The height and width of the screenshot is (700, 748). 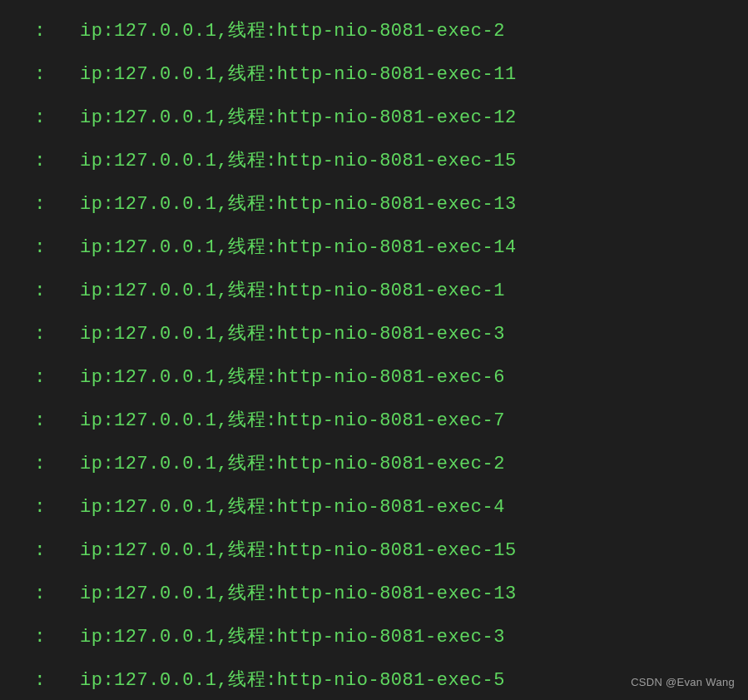 What do you see at coordinates (397, 248) in the screenshot?
I see `thread-value: http-nio-8081-exec-14` at bounding box center [397, 248].